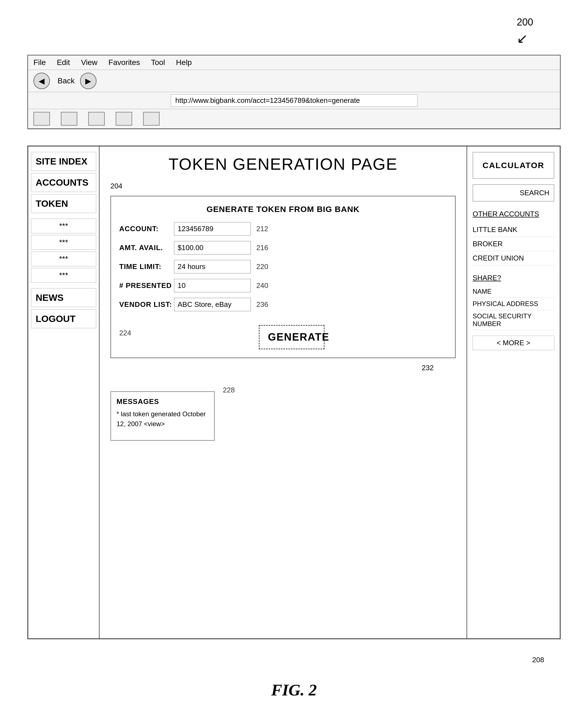  I want to click on page-title: TOKEN GENERATION PAGE, so click(283, 164).